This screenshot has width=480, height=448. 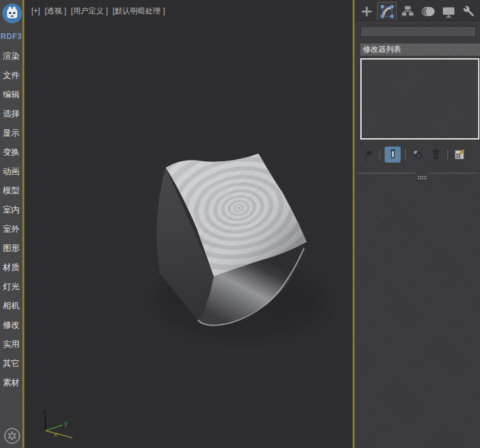 I want to click on plus-icon, so click(x=367, y=12).